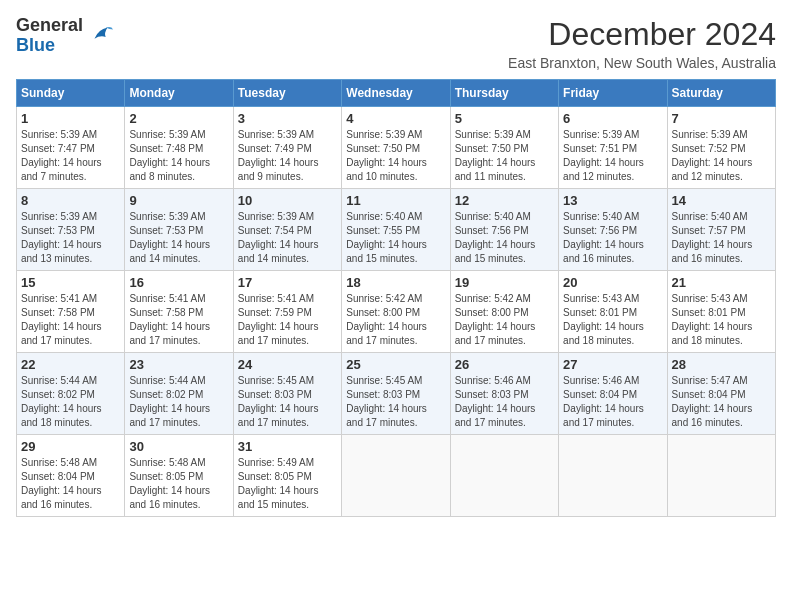  What do you see at coordinates (722, 402) in the screenshot?
I see `day-info: Sunrise: 5:47 AM Sunset: 8:04 PM Dayligh…` at bounding box center [722, 402].